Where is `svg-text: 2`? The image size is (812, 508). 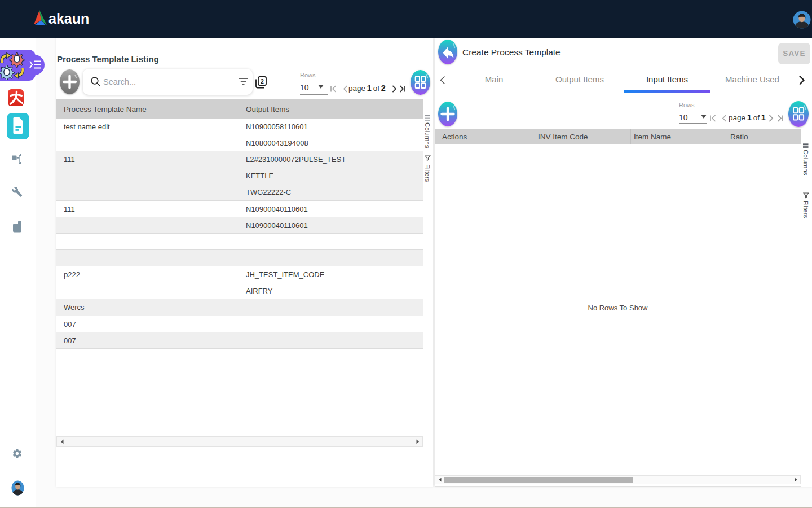
svg-text: 2 is located at coordinates (262, 81).